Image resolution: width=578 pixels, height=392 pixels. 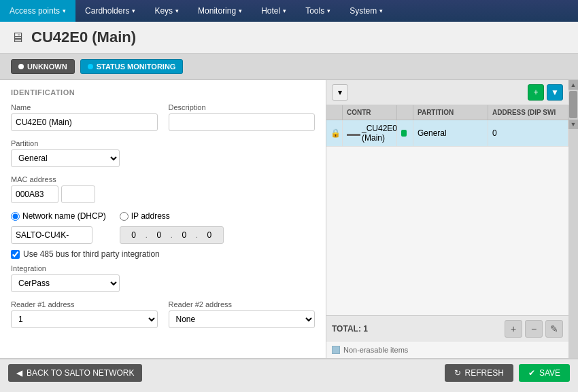 What do you see at coordinates (451, 133) in the screenshot?
I see `cell-partition: General` at bounding box center [451, 133].